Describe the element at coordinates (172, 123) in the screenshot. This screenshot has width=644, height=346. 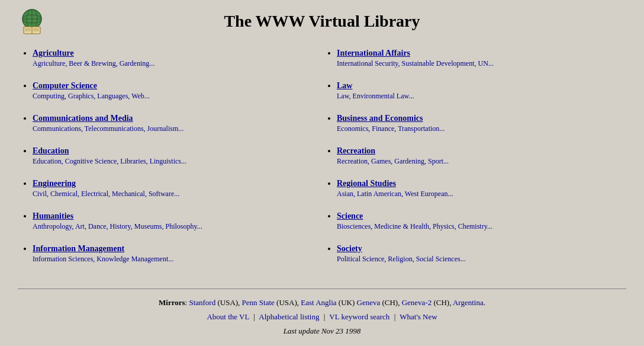
I see `list-item: Communications and Media Communications,…` at that location.